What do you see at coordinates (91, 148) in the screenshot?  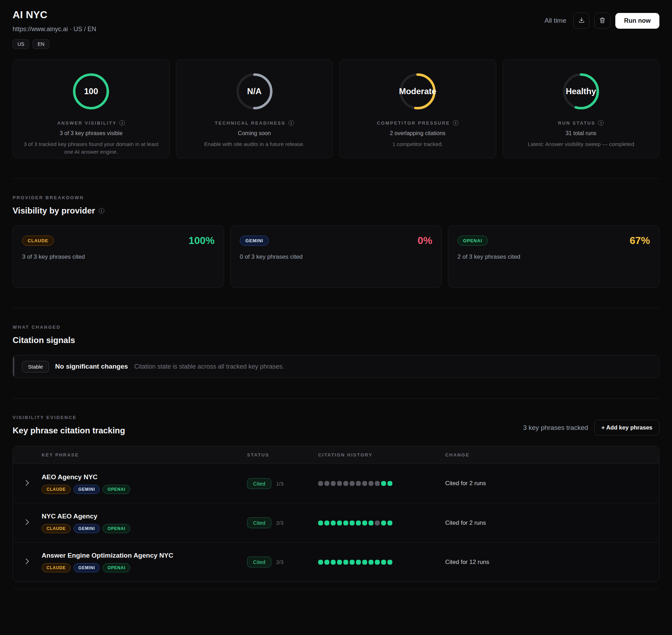 I see `stat-description: 3 of 3 tracked key phrases found your do…` at bounding box center [91, 148].